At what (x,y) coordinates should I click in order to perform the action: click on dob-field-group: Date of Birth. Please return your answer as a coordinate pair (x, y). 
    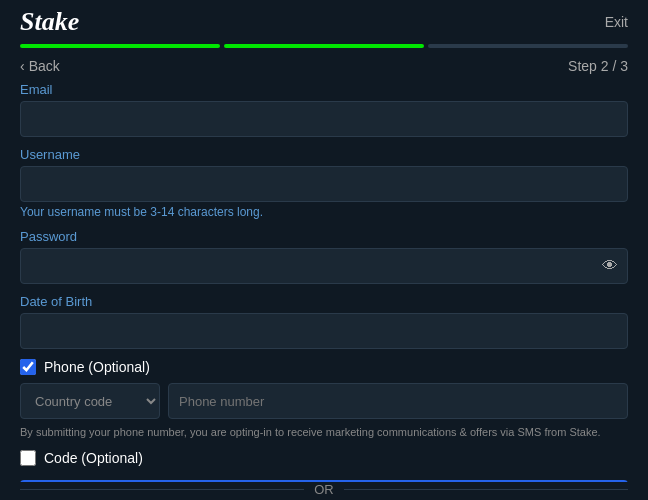
    Looking at the image, I should click on (324, 322).